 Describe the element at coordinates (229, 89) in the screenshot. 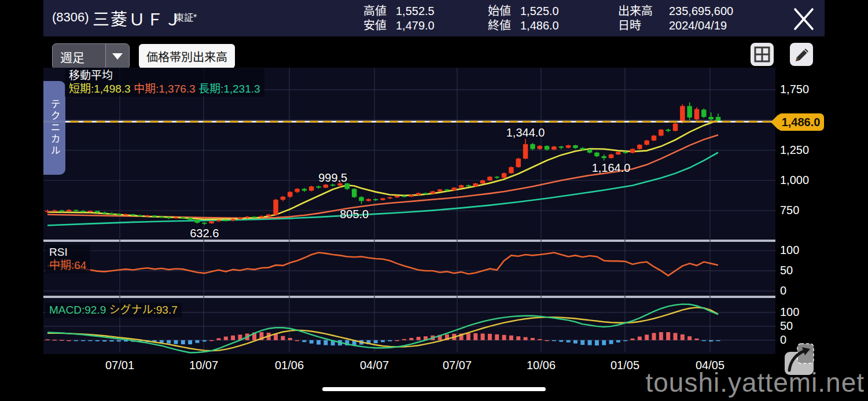

I see `ma-long-value: 長期:1,231.3` at that location.